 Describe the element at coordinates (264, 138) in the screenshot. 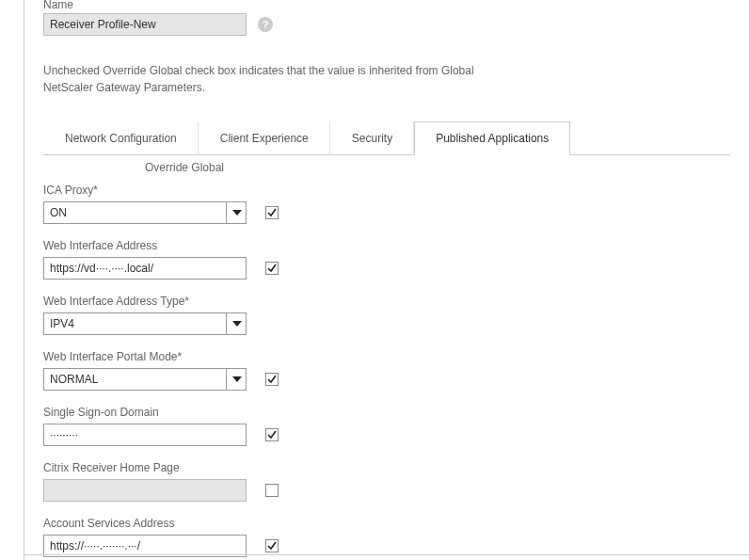

I see `tab-client-experience: Client Experience` at that location.